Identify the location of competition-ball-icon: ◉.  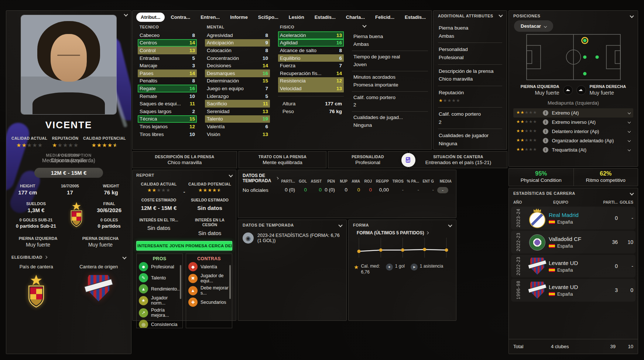
(248, 238).